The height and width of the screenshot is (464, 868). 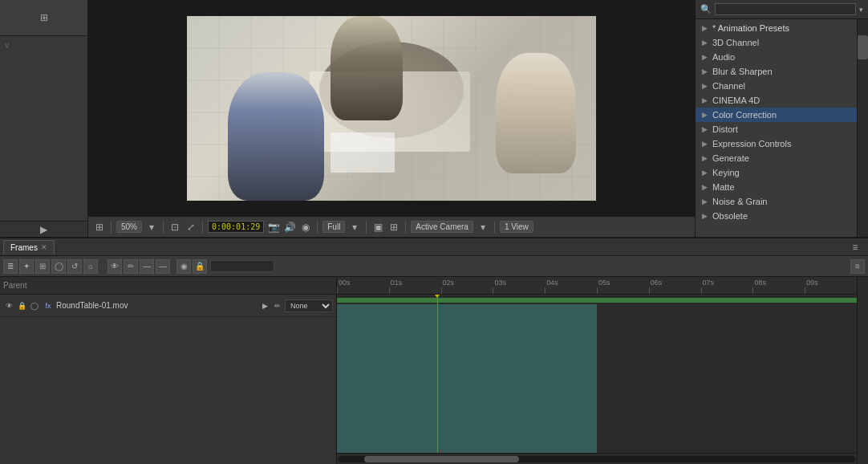 What do you see at coordinates (857, 247) in the screenshot?
I see `tab-icons: ≡` at bounding box center [857, 247].